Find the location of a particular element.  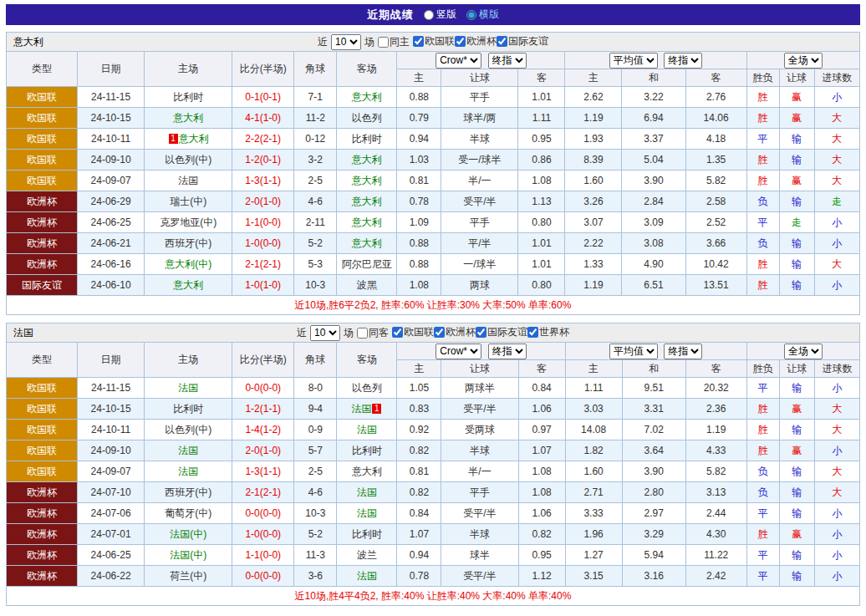

away-team: 波黑 is located at coordinates (367, 286).